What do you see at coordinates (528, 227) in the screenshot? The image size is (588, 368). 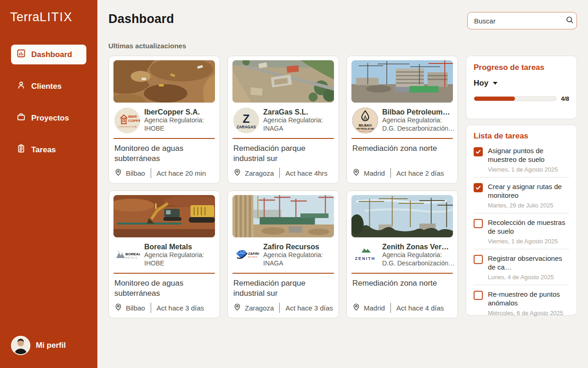 I see `task-label: Recolección de muestras de suelo` at bounding box center [528, 227].